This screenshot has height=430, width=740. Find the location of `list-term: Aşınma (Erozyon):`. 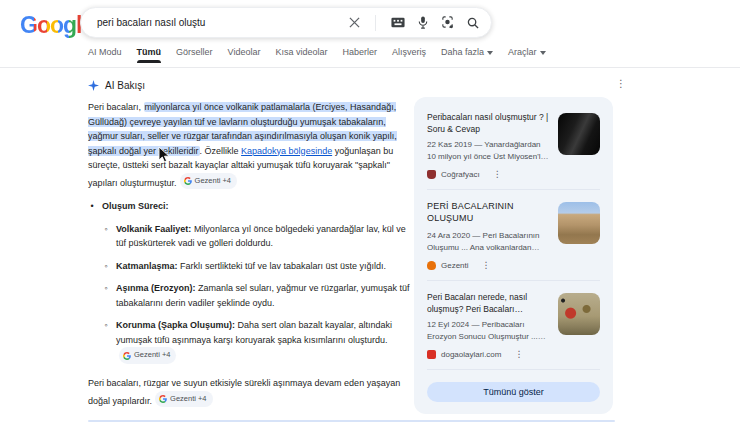

list-term: Aşınma (Erozyon): is located at coordinates (156, 288).